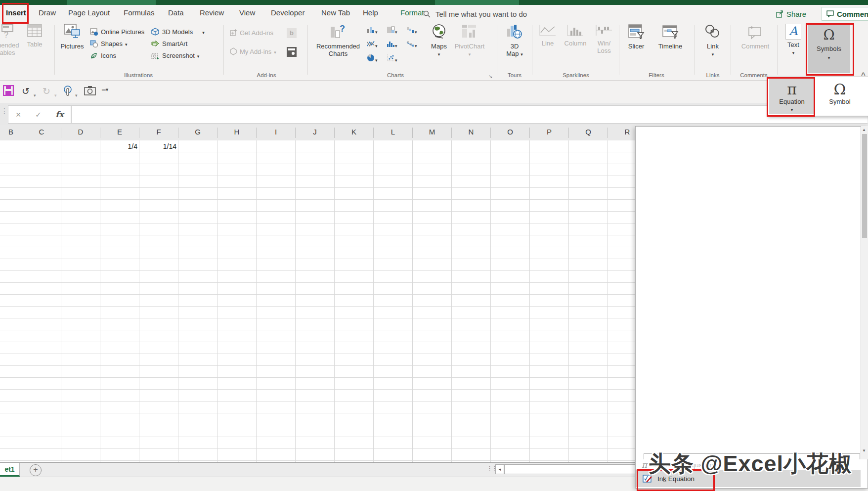 This screenshot has height=491, width=868. What do you see at coordinates (830, 14) in the screenshot?
I see `comments-icon` at bounding box center [830, 14].